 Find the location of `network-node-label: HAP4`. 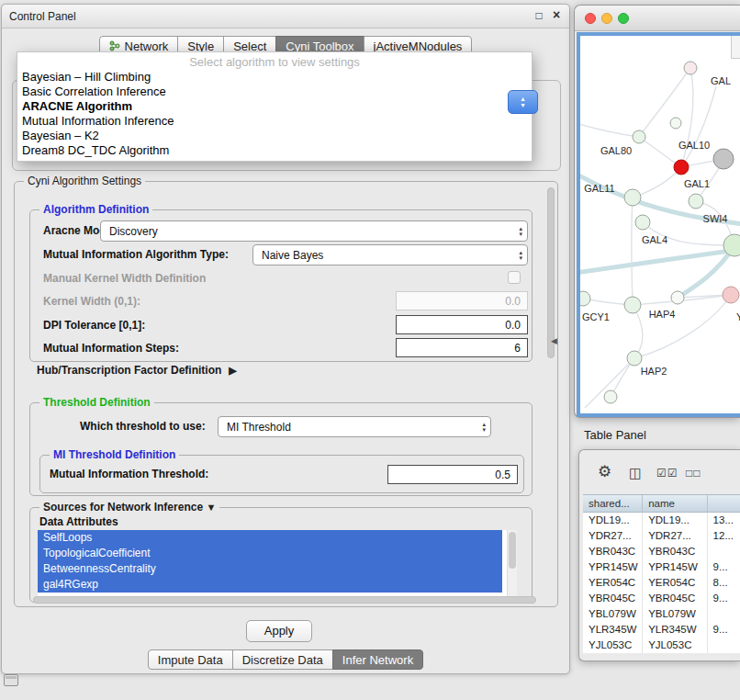

network-node-label: HAP4 is located at coordinates (663, 314).